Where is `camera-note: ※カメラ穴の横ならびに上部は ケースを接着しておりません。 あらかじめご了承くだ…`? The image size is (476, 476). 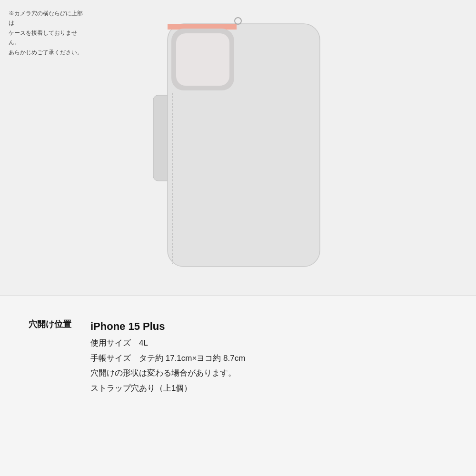
camera-note: ※カメラ穴の横ならびに上部は ケースを接着しておりません。 あらかじめご了承くだ… is located at coordinates (47, 33).